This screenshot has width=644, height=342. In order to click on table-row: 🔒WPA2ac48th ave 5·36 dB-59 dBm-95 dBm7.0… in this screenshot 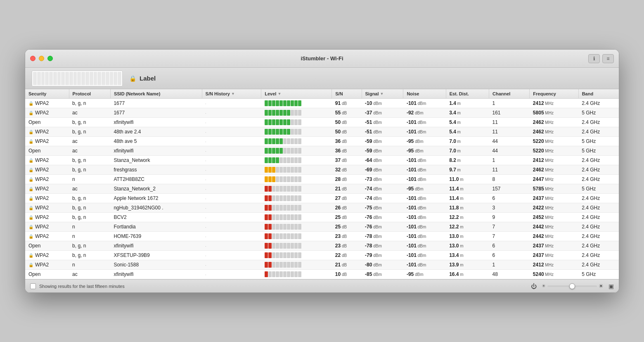, I will do `click(322, 141)`.